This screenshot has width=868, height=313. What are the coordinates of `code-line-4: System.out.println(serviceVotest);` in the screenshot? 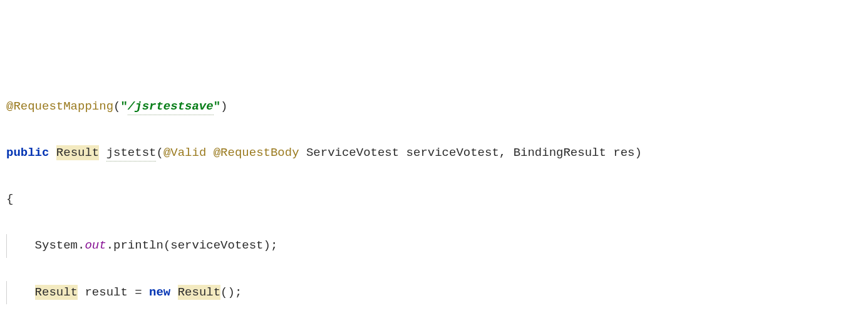 It's located at (434, 245).